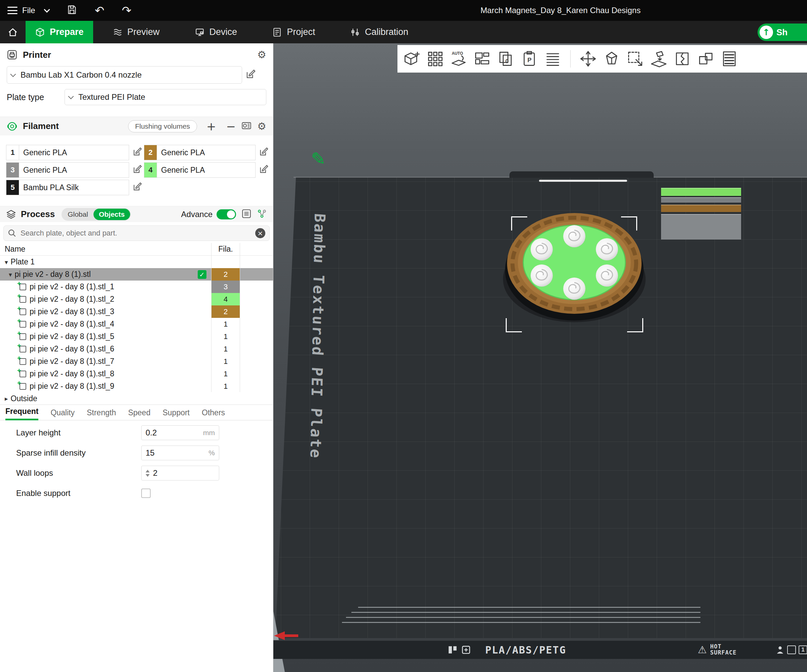 The width and height of the screenshot is (807, 672). What do you see at coordinates (6, 399) in the screenshot?
I see `chevron-right-icon: ▸` at bounding box center [6, 399].